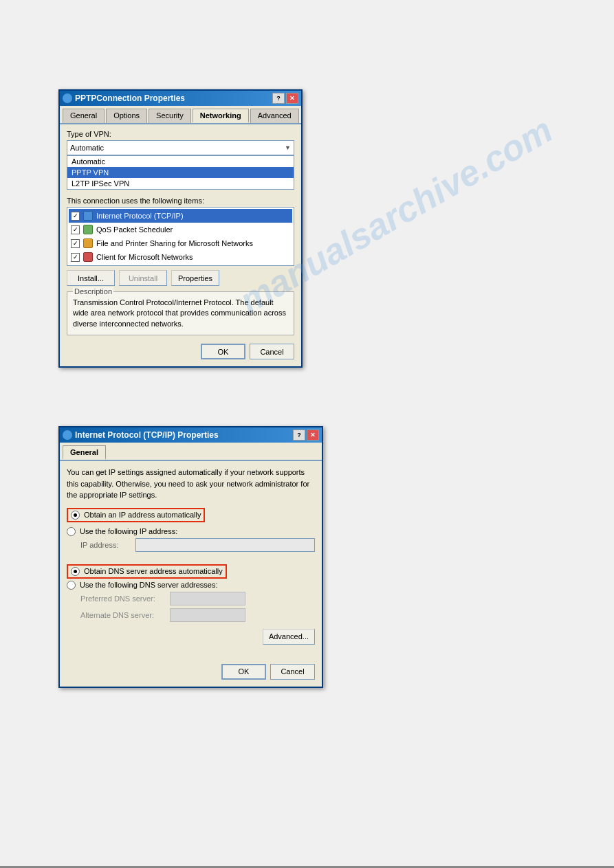  What do you see at coordinates (191, 435) in the screenshot?
I see `ip-title-bar: Internet Protocol (TCP/IP) Properties ? …` at bounding box center [191, 435].